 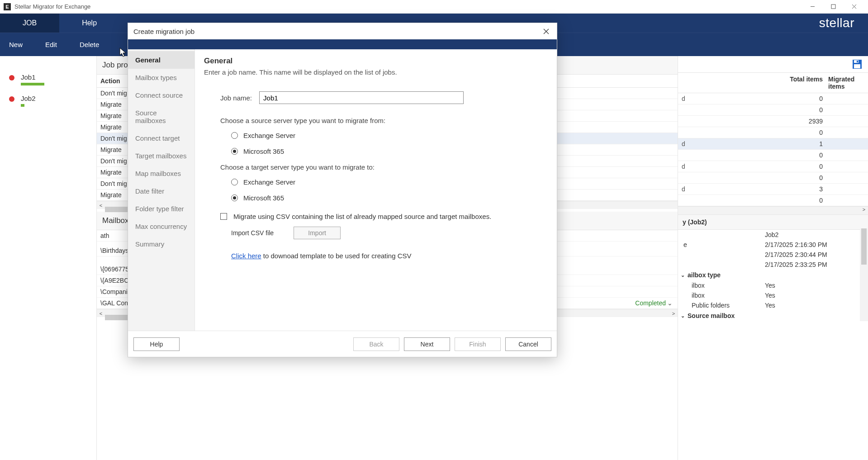 I want to click on minimize-button, so click(x=812, y=7).